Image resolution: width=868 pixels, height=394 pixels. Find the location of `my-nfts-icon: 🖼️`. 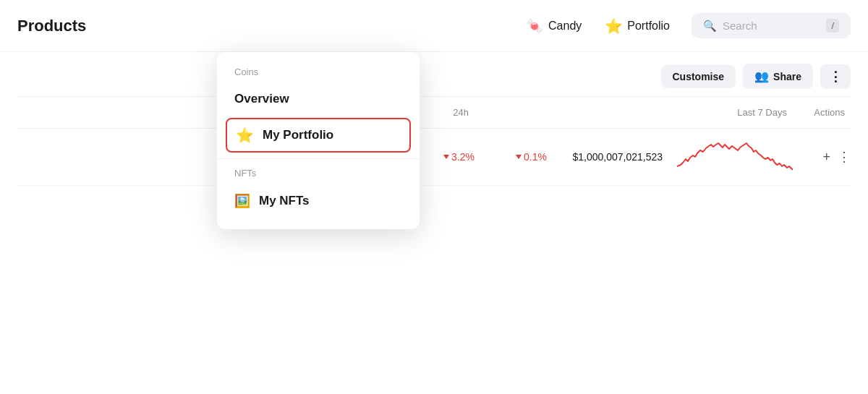

my-nfts-icon: 🖼️ is located at coordinates (242, 201).